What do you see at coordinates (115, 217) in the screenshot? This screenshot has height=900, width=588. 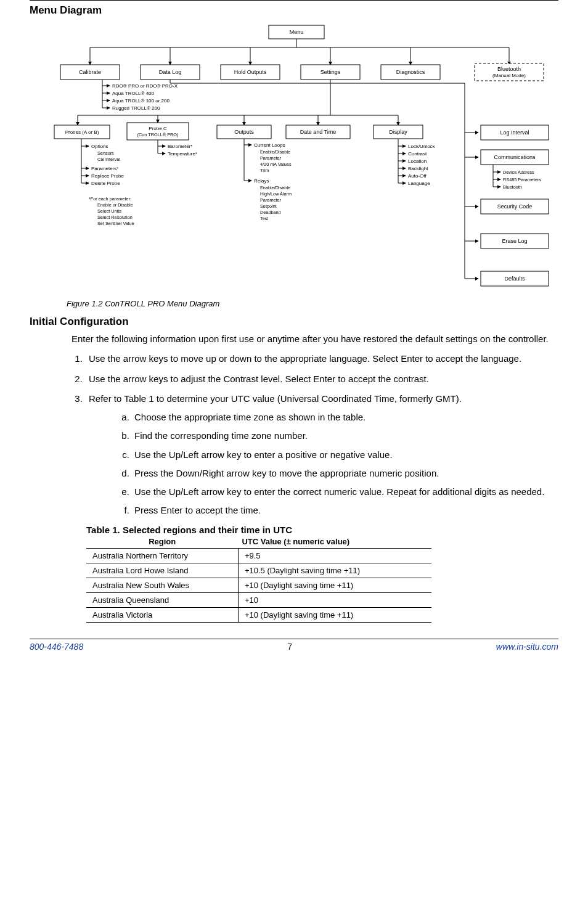 I see `svg-text: Select Resolution` at bounding box center [115, 217].